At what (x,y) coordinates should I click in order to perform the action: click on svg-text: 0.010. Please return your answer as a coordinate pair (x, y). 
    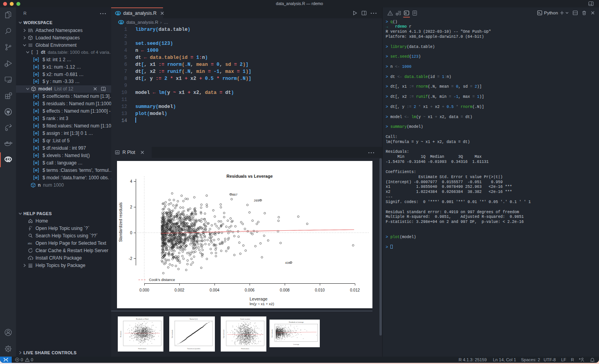
    Looking at the image, I should click on (320, 290).